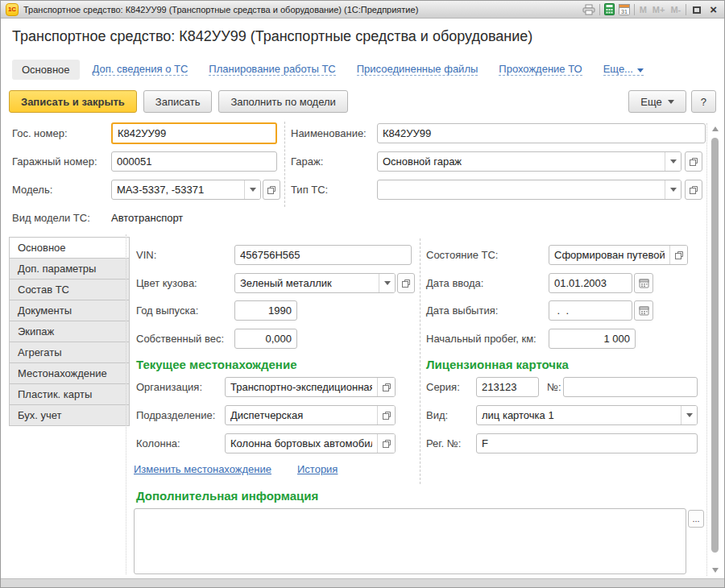  Describe the element at coordinates (194, 134) in the screenshot. I see `gos-nomer-field-wrap` at that location.